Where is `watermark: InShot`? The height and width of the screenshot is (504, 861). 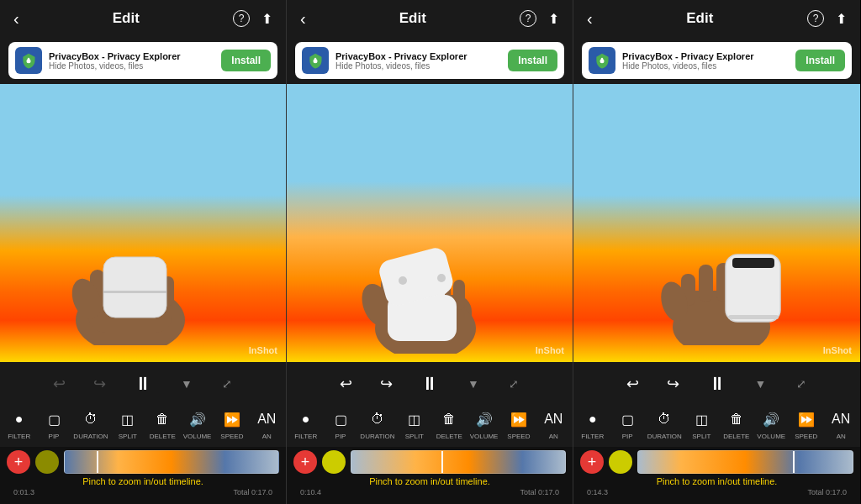
watermark: InShot is located at coordinates (837, 350).